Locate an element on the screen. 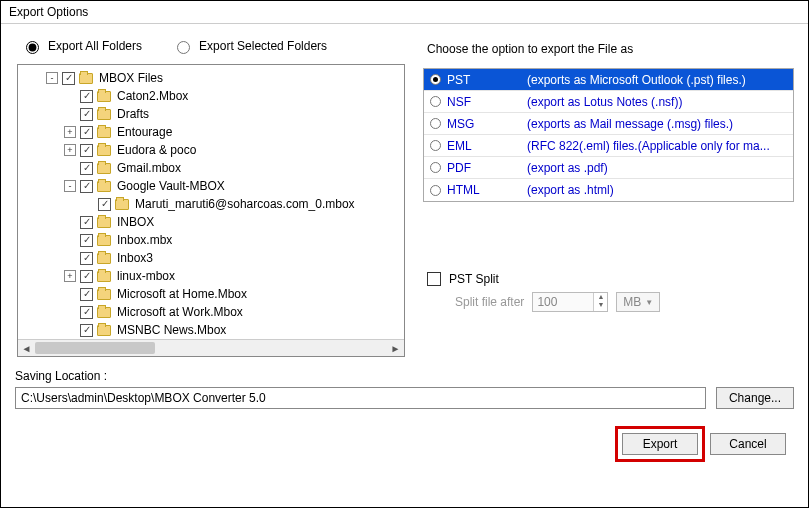 The image size is (809, 508). tree-node-label: Maruti_maruti6@soharcoas.com_0.mbox is located at coordinates (244, 204).